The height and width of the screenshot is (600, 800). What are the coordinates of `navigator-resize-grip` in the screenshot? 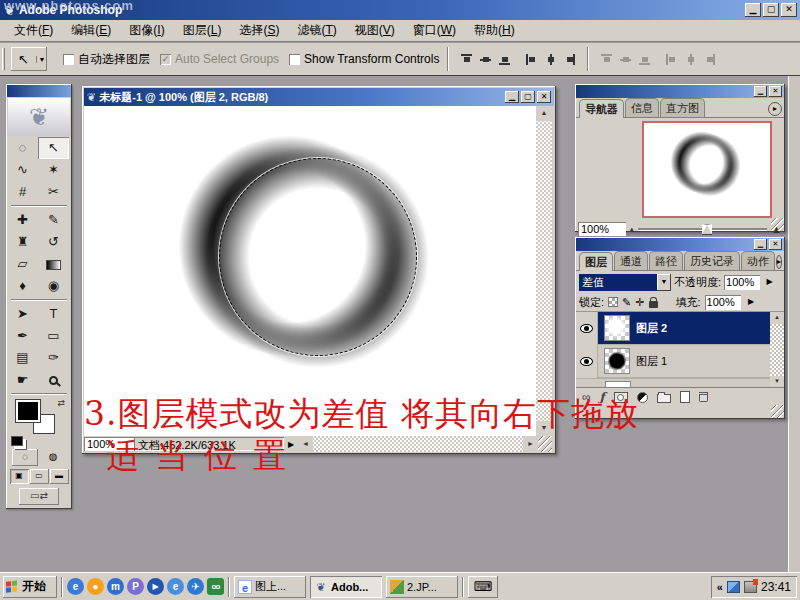 It's located at (778, 224).